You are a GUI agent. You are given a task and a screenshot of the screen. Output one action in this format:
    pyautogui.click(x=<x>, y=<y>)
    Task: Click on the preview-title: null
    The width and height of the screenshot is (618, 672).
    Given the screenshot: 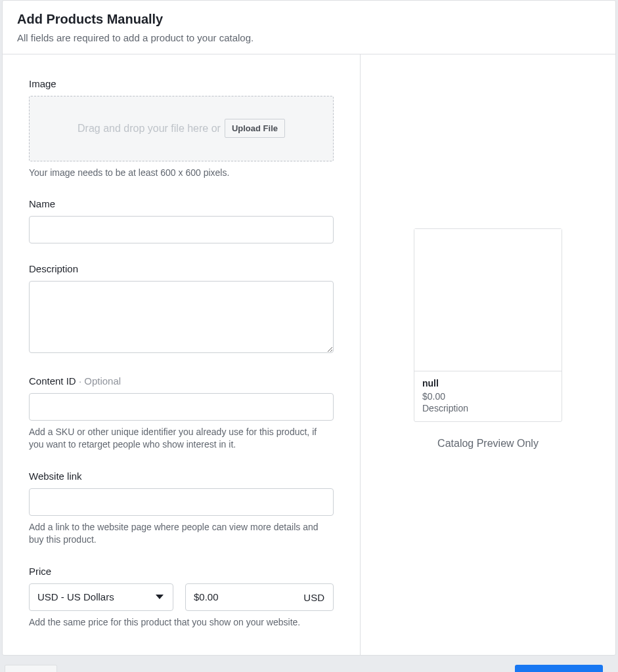 What is the action you would take?
    pyautogui.click(x=488, y=383)
    